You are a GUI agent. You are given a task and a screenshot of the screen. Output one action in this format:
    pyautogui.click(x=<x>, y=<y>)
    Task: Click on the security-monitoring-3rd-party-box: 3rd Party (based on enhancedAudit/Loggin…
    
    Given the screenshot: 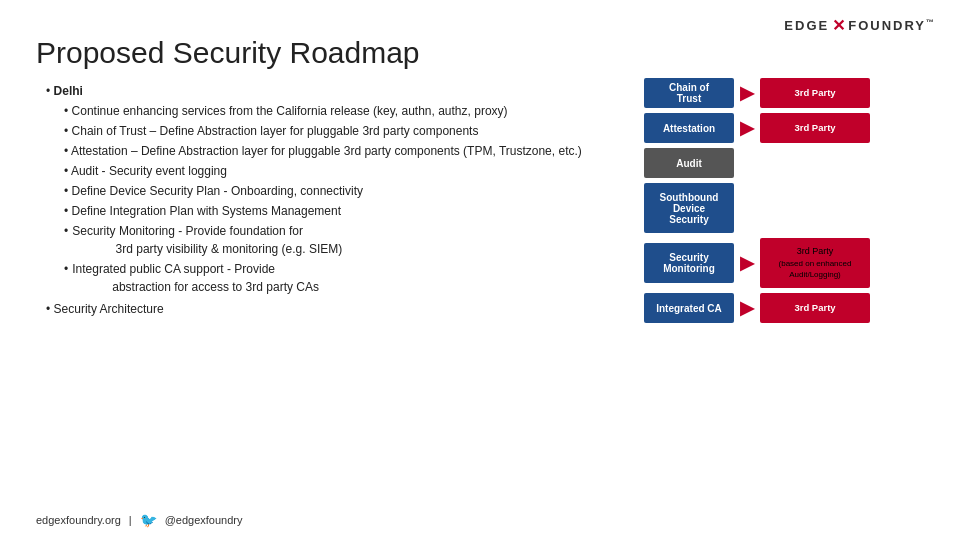 What is the action you would take?
    pyautogui.click(x=815, y=263)
    